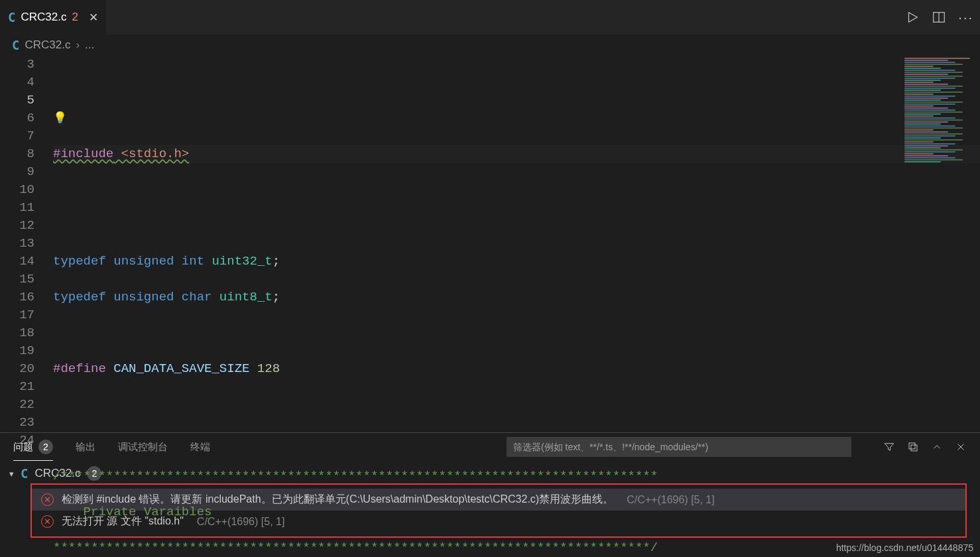 Image resolution: width=980 pixels, height=557 pixels. I want to click on problems-filter-input, so click(679, 447).